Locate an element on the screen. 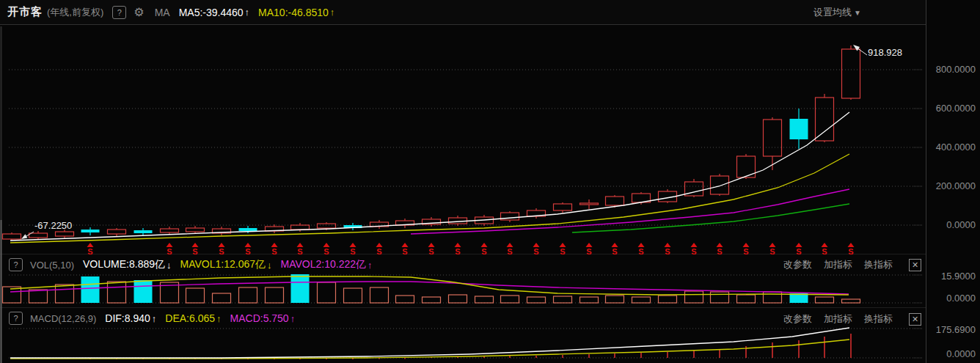 The image size is (980, 363). mavol2-value: MAVOL2:10.222亿 is located at coordinates (323, 265).